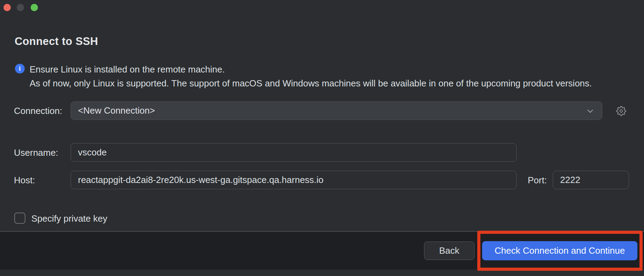 The width and height of the screenshot is (644, 276). What do you see at coordinates (34, 8) in the screenshot?
I see `window-zoom-button` at bounding box center [34, 8].